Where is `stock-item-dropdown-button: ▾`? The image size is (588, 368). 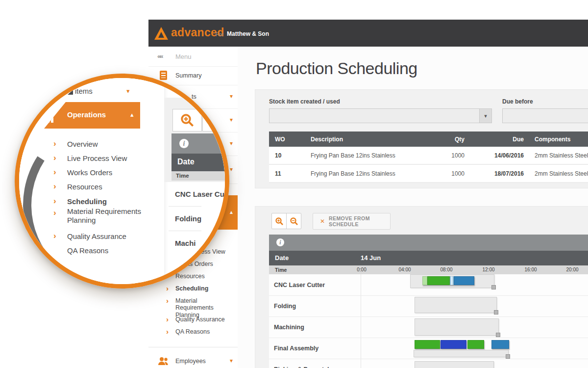 stock-item-dropdown-button: ▾ is located at coordinates (486, 116).